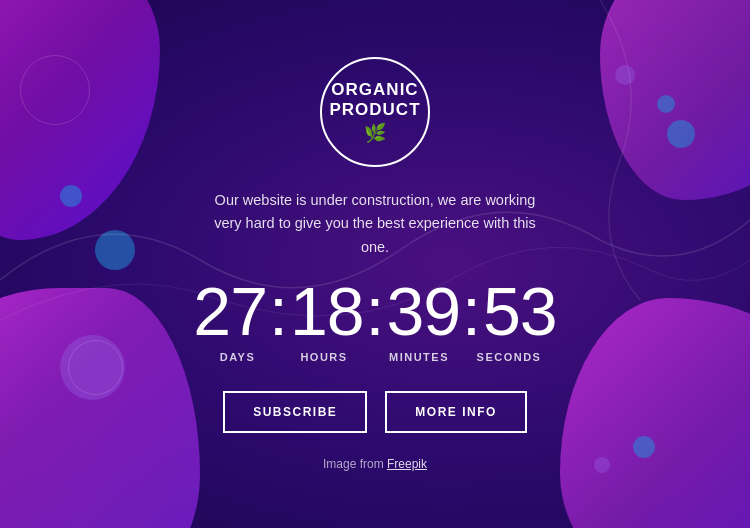 The width and height of the screenshot is (750, 528). Describe the element at coordinates (375, 464) in the screenshot. I see `footer-attribution: Image from Freepik` at that location.